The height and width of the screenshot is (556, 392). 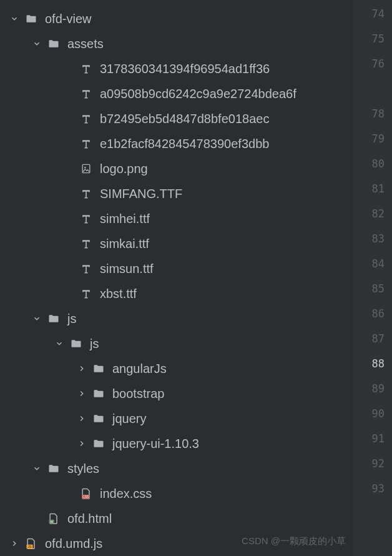 I want to click on tree-file-font: e1b2facf842845478390ef3dbb, so click(x=177, y=144).